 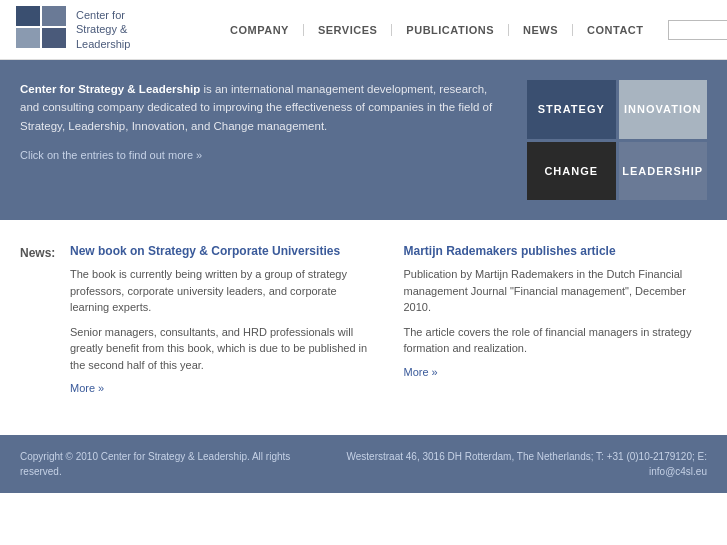 What do you see at coordinates (572, 110) in the screenshot?
I see `hero-cell-strategy: STRATEGY` at bounding box center [572, 110].